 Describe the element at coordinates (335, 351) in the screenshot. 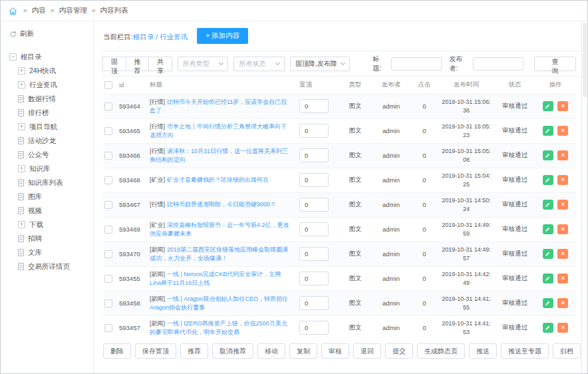

I see `toolbar-button: 审核` at that location.